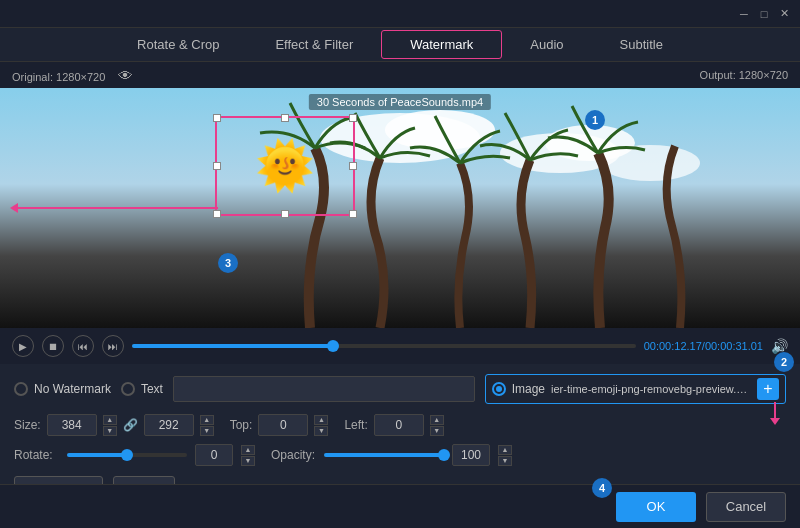  What do you see at coordinates (32, 77) in the screenshot?
I see `original-label: Original:` at bounding box center [32, 77].